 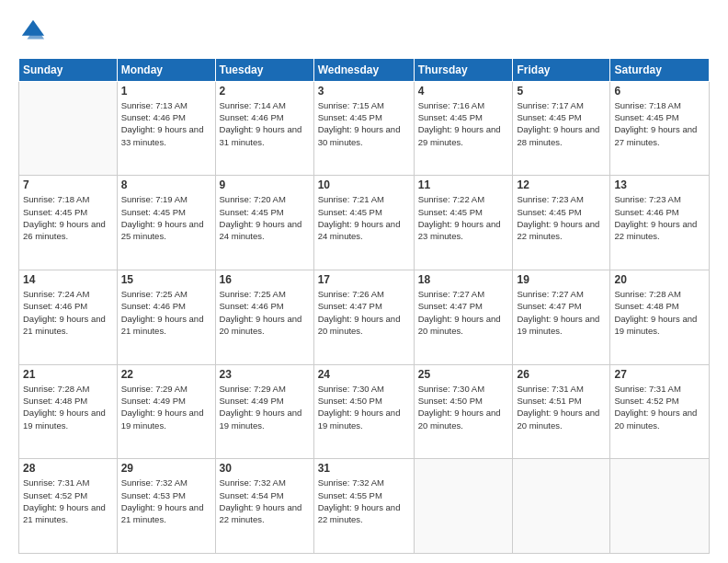 What do you see at coordinates (364, 129) in the screenshot?
I see `calendar-cell: 3Sunrise: 7:15 AM Sunset: 4:45 PM Daylig…` at bounding box center [364, 129].